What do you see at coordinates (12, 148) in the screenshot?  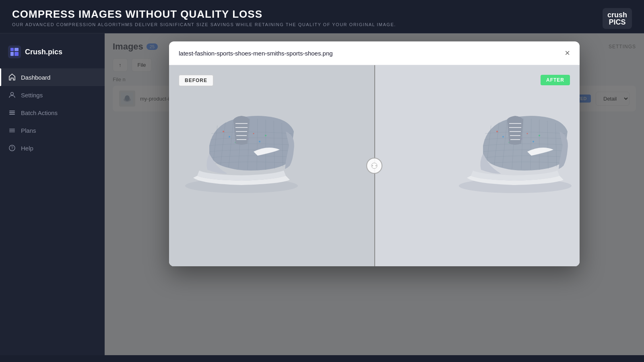 I see `help-icon: ?` at bounding box center [12, 148].